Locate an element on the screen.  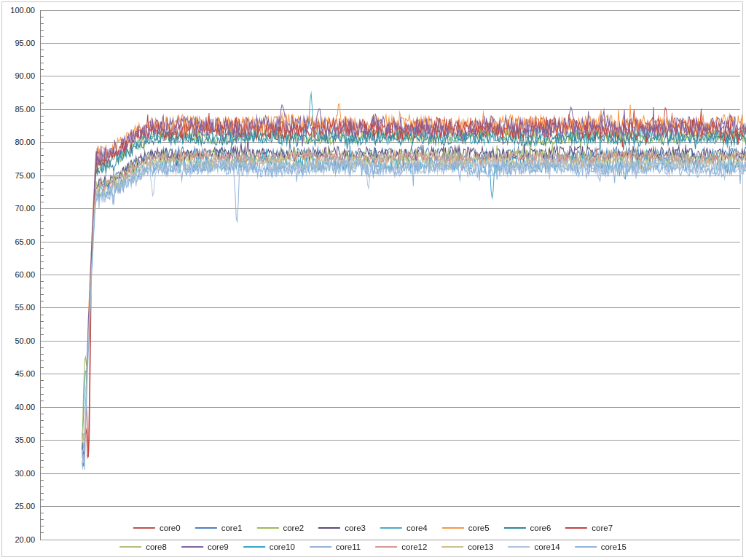
legend-item-core3: core3 is located at coordinates (342, 528).